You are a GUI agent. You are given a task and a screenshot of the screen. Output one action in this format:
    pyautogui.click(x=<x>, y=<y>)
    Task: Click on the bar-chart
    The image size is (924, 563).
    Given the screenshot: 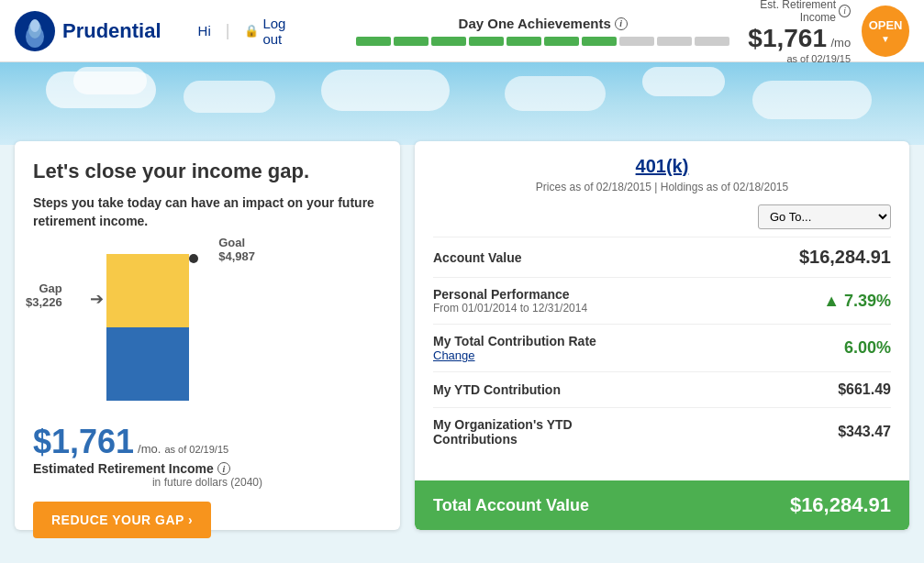 What is the action you would take?
    pyautogui.click(x=148, y=327)
    